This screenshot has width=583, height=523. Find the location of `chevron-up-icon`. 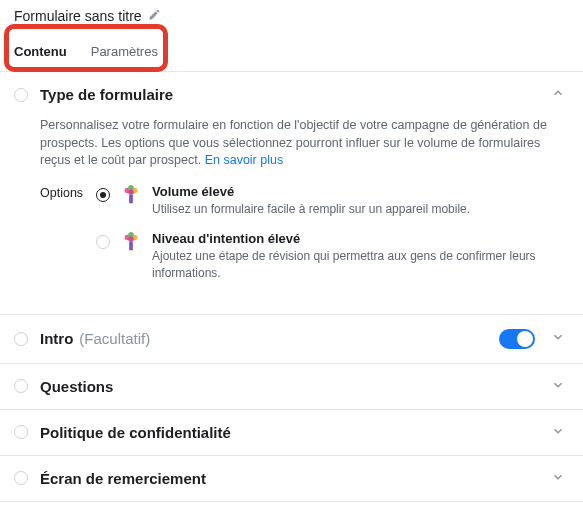

chevron-up-icon is located at coordinates (558, 94).